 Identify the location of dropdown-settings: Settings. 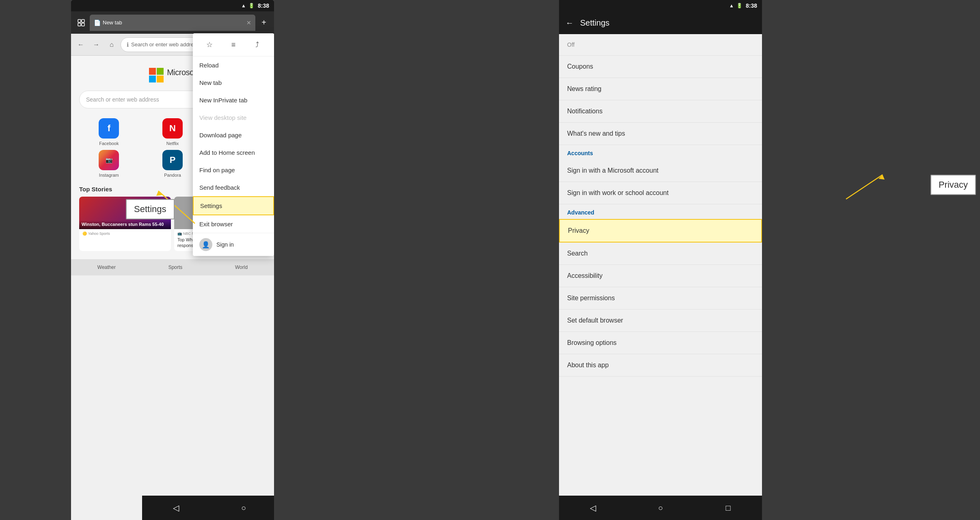
(233, 206).